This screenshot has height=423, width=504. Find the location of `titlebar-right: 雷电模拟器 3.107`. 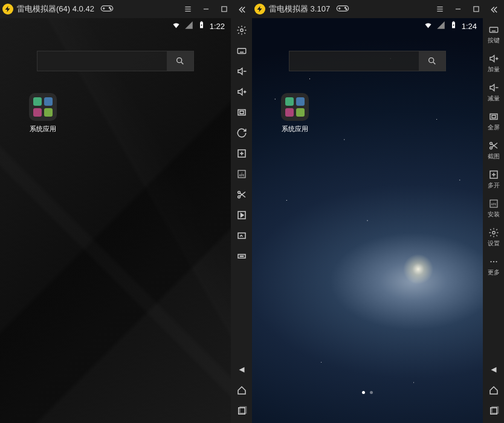

titlebar-right: 雷电模拟器 3.107 is located at coordinates (378, 9).